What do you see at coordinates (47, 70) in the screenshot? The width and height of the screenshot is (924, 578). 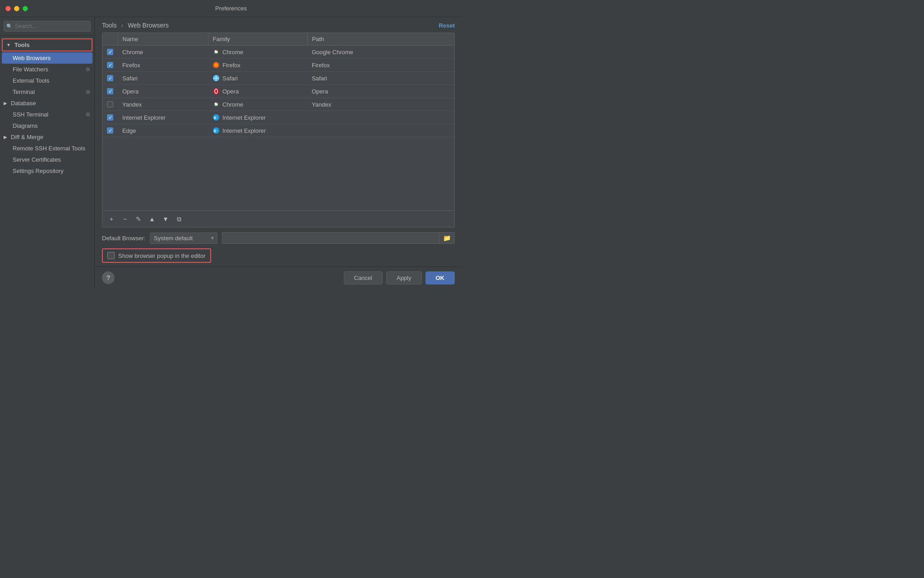 I see `sidebar-item-file-watchers: File Watchers ⧉` at bounding box center [47, 70].